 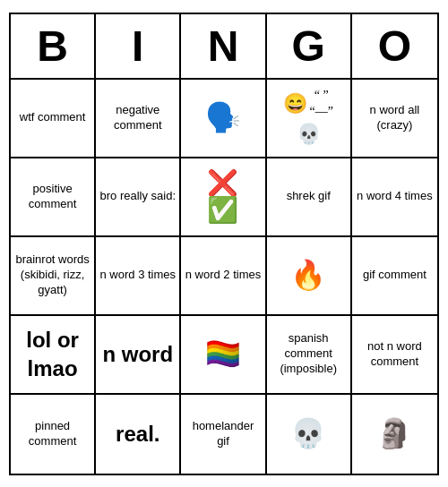 I want to click on bingo-cell-r5c2: real., so click(x=138, y=434).